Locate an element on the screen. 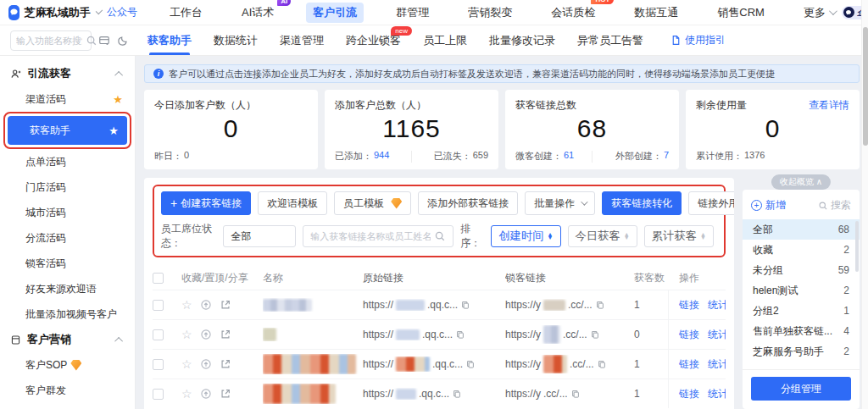  sidebar-item-batch-add-video-customers: 批量添加视频号客户 is located at coordinates (68, 314).